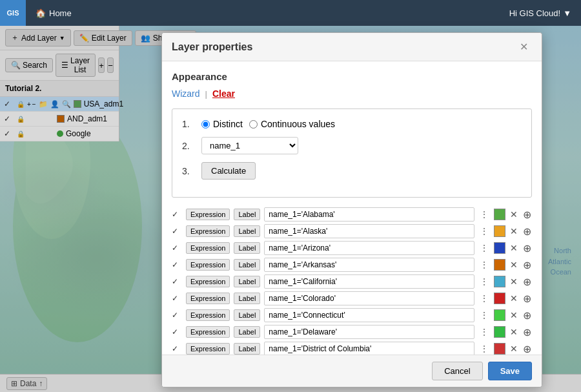 The width and height of the screenshot is (581, 392). I want to click on distinct-radio-label: Distinct, so click(222, 124).